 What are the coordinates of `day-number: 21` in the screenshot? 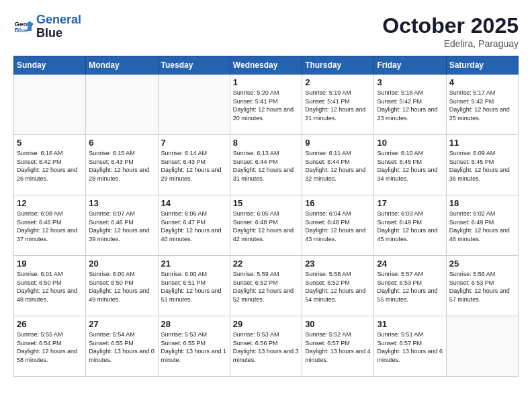 It's located at (194, 263).